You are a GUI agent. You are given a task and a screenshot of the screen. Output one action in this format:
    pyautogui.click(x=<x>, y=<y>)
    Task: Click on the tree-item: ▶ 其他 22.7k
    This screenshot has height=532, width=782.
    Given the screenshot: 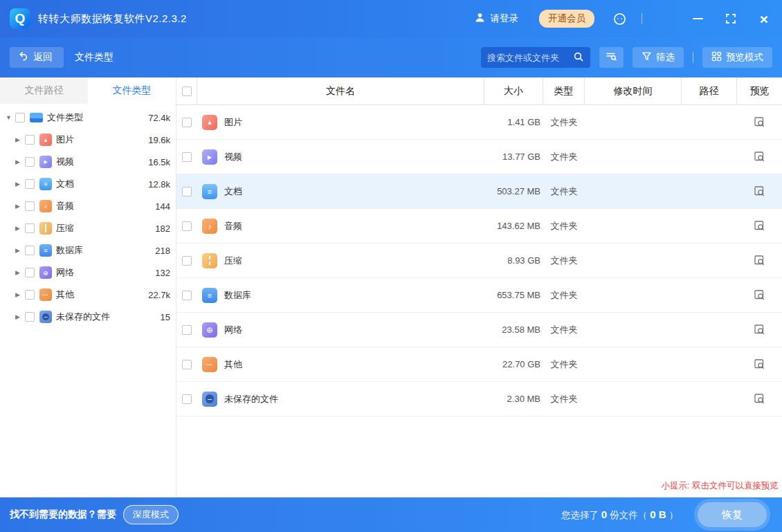 What is the action you would take?
    pyautogui.click(x=88, y=295)
    